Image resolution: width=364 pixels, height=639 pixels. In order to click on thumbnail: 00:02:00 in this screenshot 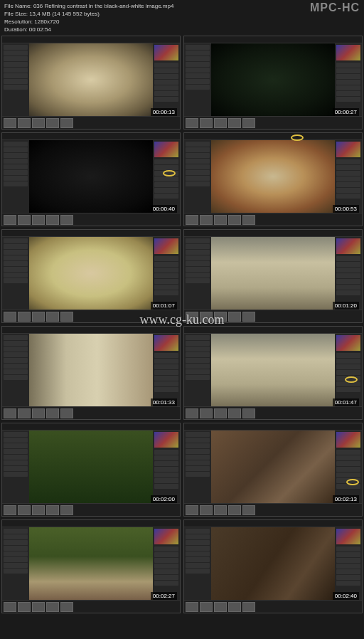, I will do `click(91, 470)`.